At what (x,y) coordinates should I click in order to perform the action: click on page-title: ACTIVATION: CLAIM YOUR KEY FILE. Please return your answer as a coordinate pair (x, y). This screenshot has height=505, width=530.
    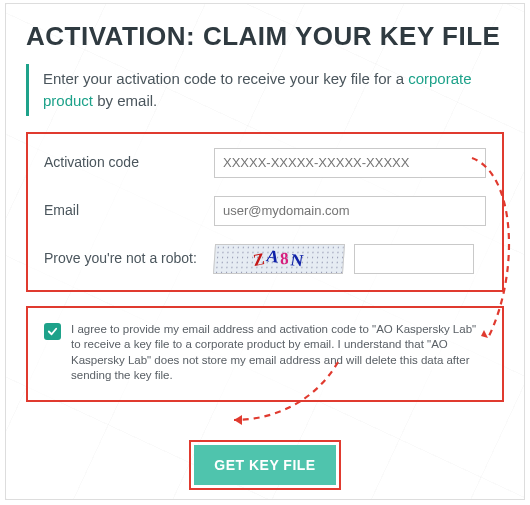
    Looking at the image, I should click on (265, 36).